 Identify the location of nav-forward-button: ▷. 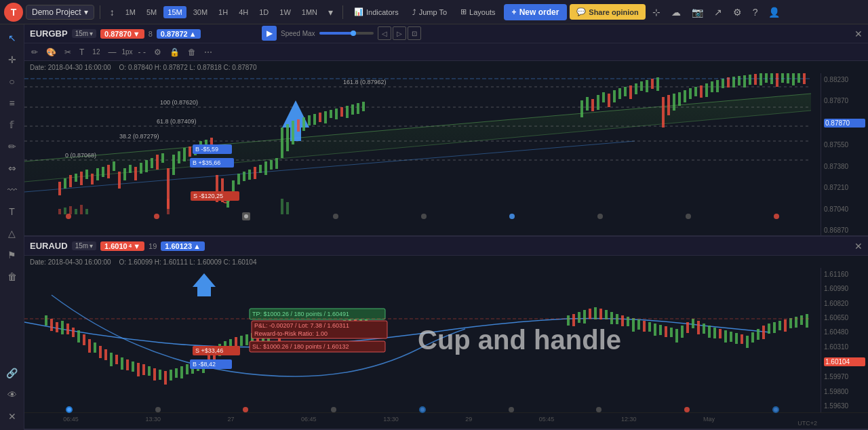
(399, 33).